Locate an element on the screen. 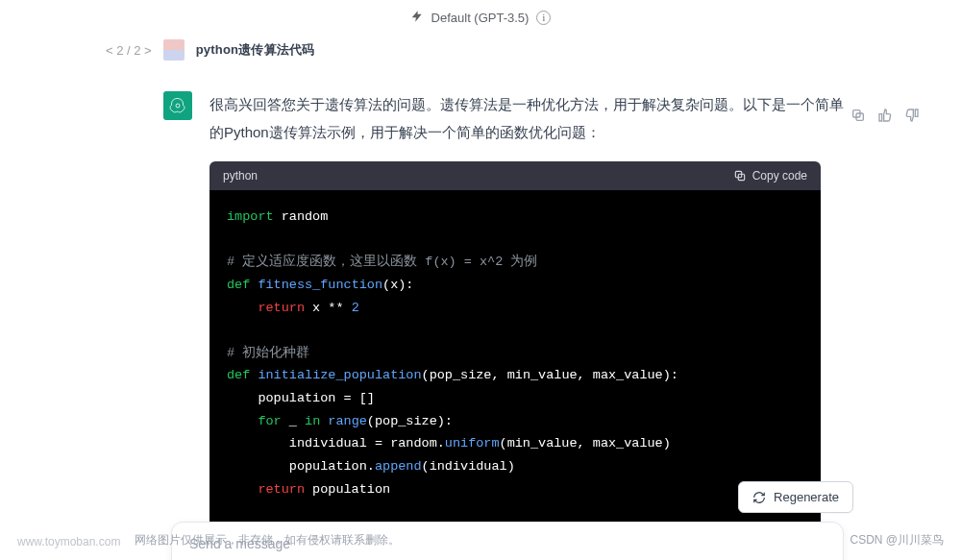  user-message-truncated: < 2 / 2 > python遗传算法代码 is located at coordinates (480, 52).